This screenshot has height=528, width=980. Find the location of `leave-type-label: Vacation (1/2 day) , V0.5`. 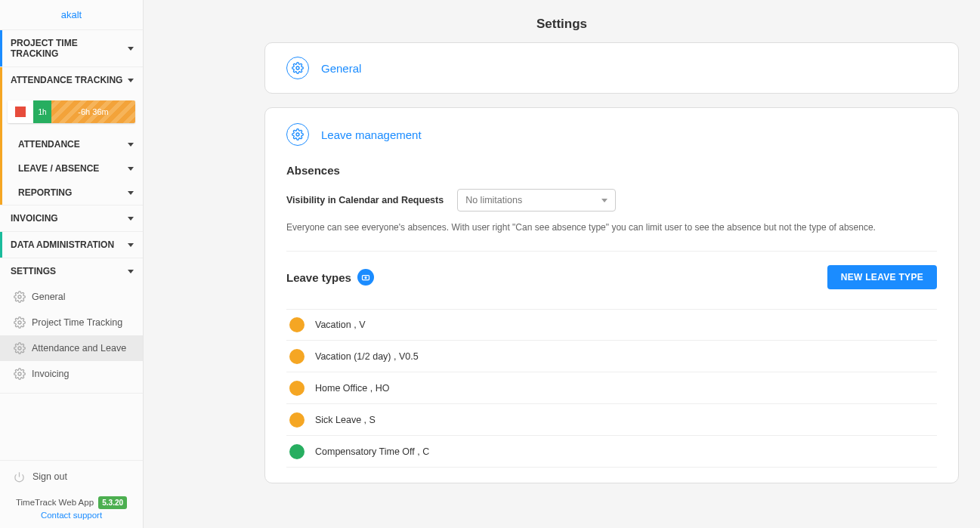

leave-type-label: Vacation (1/2 day) , V0.5 is located at coordinates (367, 357).